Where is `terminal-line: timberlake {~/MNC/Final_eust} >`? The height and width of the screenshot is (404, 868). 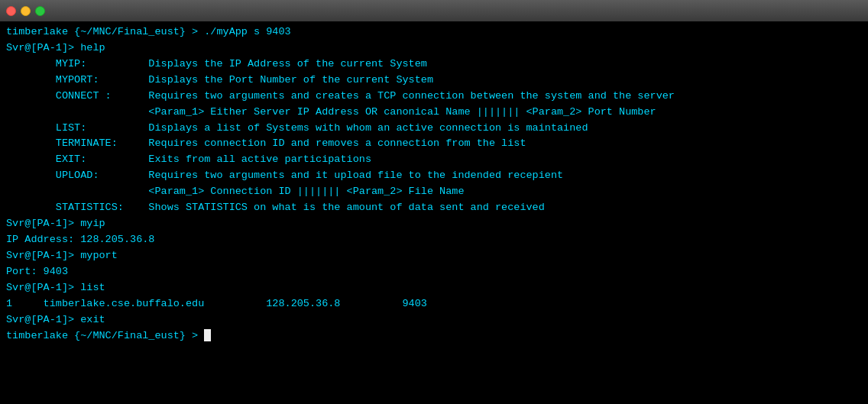 terminal-line: timberlake {~/MNC/Final_eust} > is located at coordinates (434, 336).